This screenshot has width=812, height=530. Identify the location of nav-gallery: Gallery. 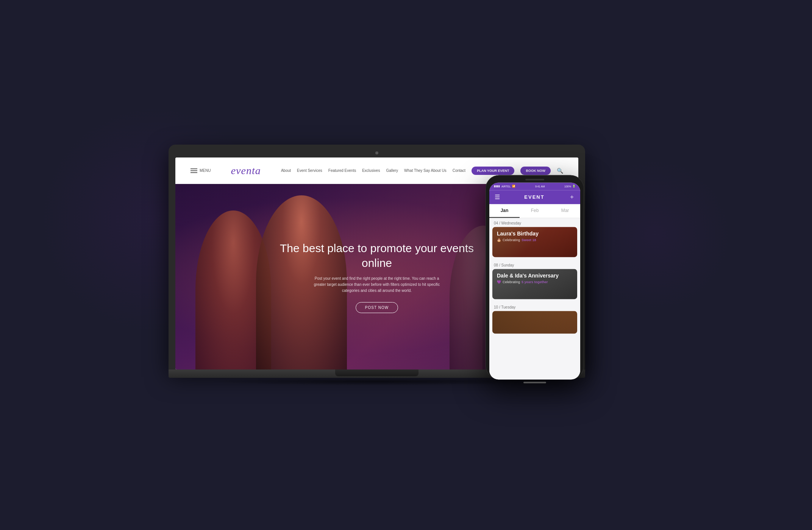
(392, 170).